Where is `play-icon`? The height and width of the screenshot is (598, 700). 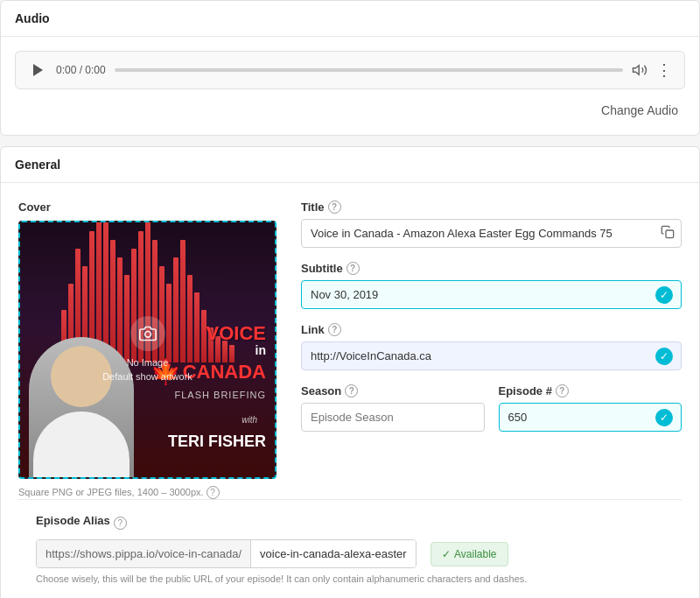 play-icon is located at coordinates (38, 70).